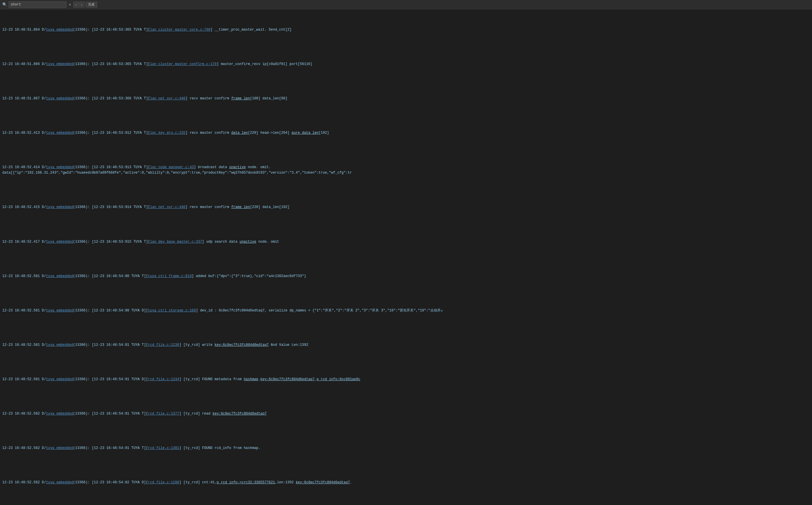  Describe the element at coordinates (406, 207) in the screenshot. I see `list-item: 12-23 16:48:52.415 D/tuya_embedded(13366…` at that location.